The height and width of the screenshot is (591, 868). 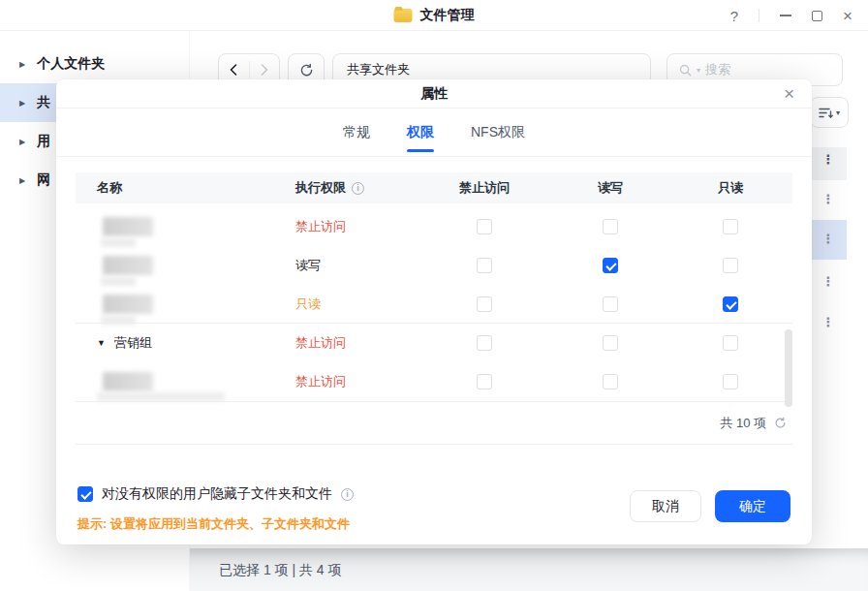 I want to click on column-header-readonly: 只读, so click(x=730, y=188).